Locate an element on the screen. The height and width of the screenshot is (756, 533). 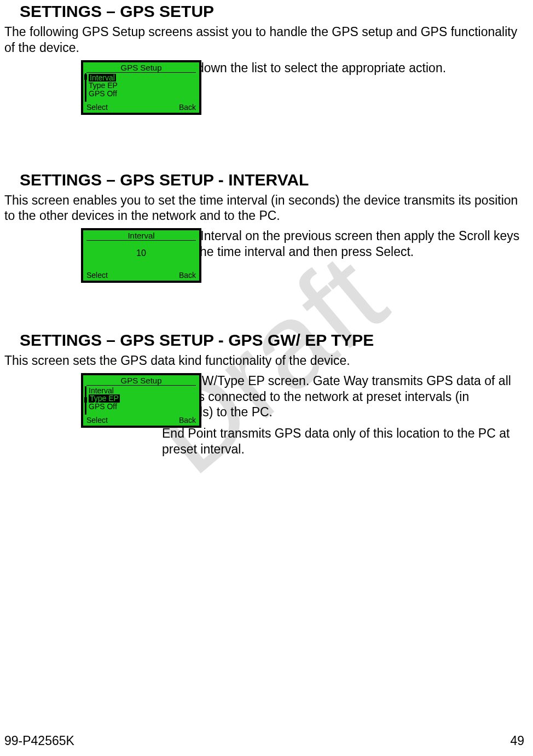
lcd-screenshot-gw-ep: GPS Setup Interval Type EP GPS Off Selec… is located at coordinates (141, 400).